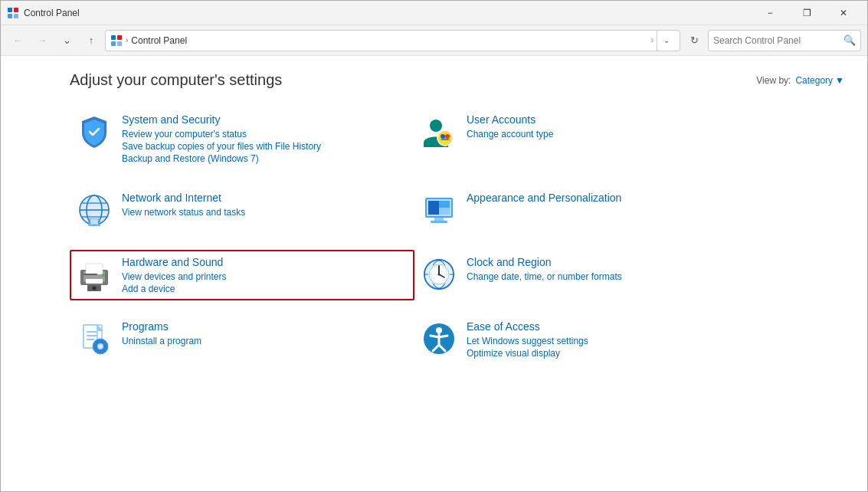 This screenshot has height=492, width=868. What do you see at coordinates (544, 262) in the screenshot?
I see `clock-title: Clock and Region` at bounding box center [544, 262].